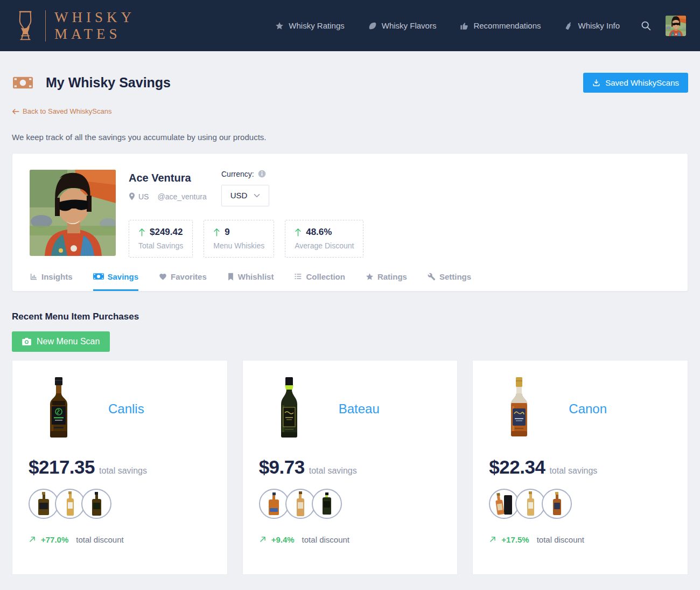  I want to click on user-avatar, so click(676, 26).